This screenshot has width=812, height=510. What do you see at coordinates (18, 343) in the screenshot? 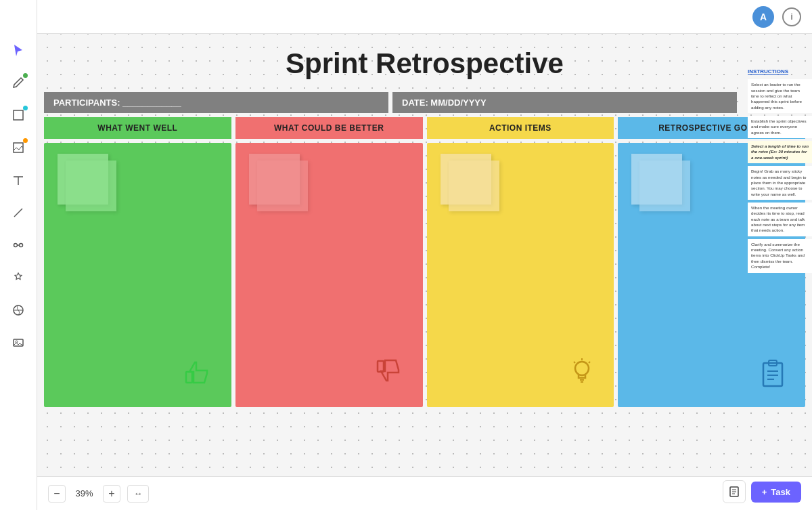
I see `image-icon` at bounding box center [18, 343].